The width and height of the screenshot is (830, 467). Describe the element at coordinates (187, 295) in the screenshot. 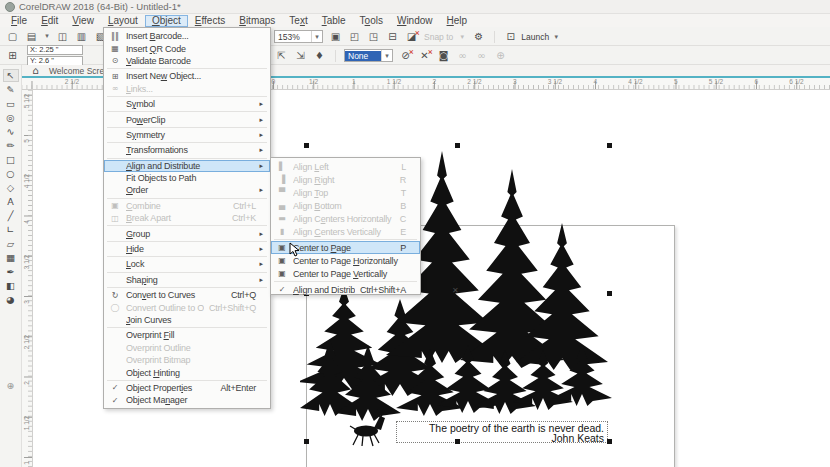

I see `menu-item-convert-to-curves: ↻Convert to CurvesCtrl+Q` at that location.